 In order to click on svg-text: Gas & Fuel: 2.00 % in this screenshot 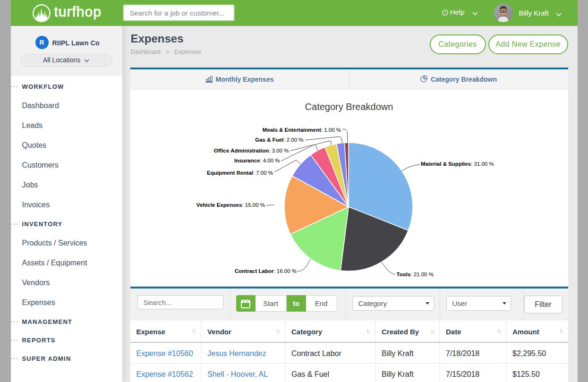, I will do `click(279, 140)`.